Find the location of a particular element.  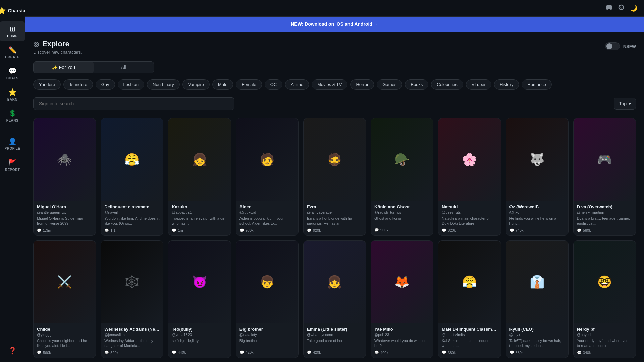

card-handle: @nayerl is located at coordinates (132, 212).